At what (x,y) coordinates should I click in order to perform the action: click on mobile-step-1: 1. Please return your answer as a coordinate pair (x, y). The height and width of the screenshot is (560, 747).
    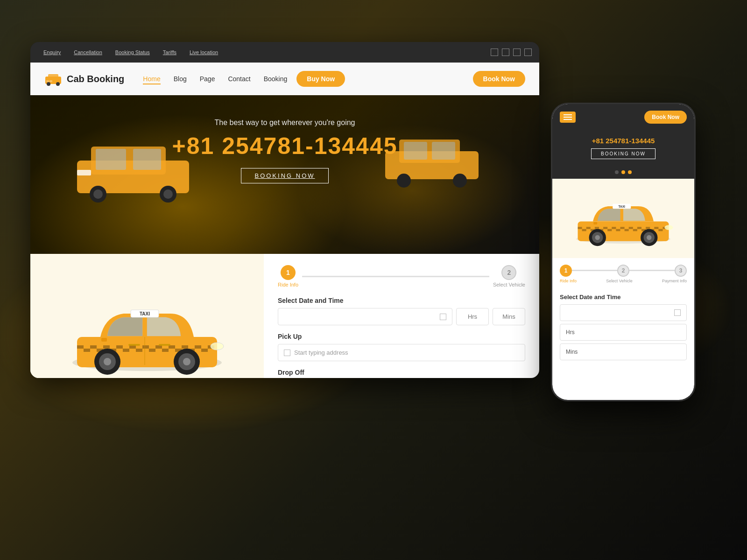
    Looking at the image, I should click on (566, 271).